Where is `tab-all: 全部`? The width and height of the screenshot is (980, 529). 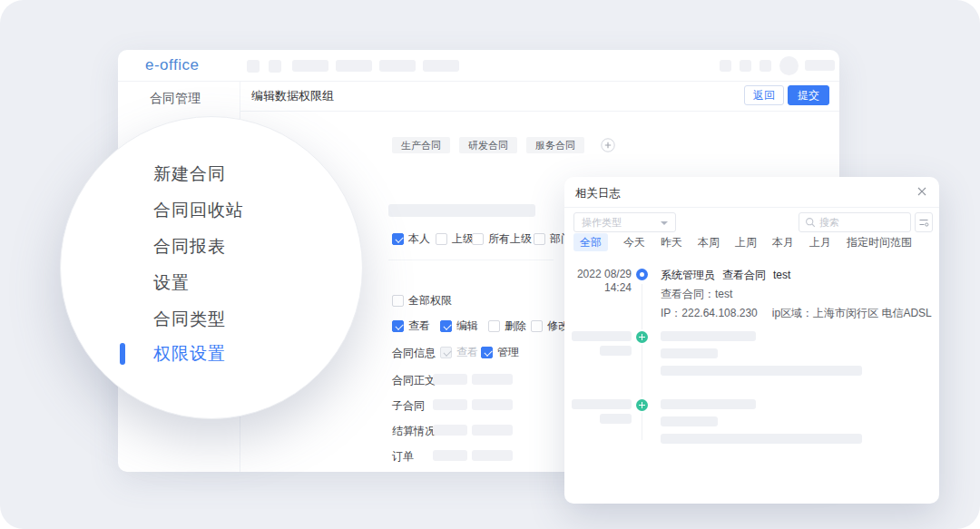
tab-all: 全部 is located at coordinates (591, 242).